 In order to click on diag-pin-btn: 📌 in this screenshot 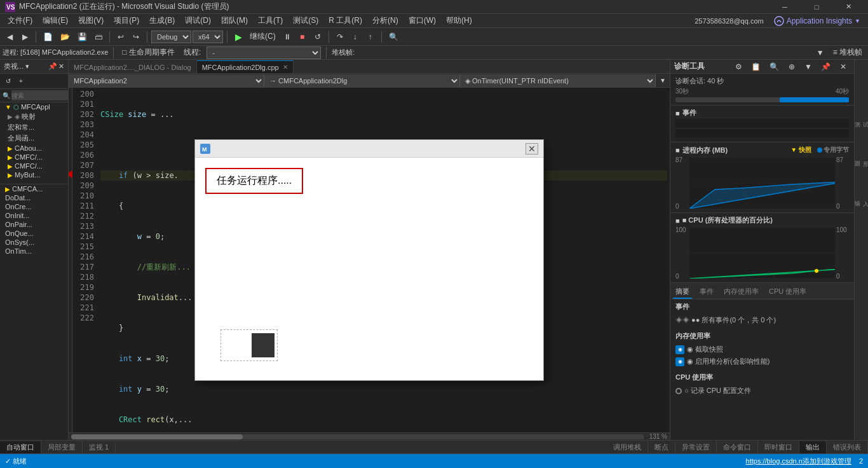, I will do `click(826, 67)`.